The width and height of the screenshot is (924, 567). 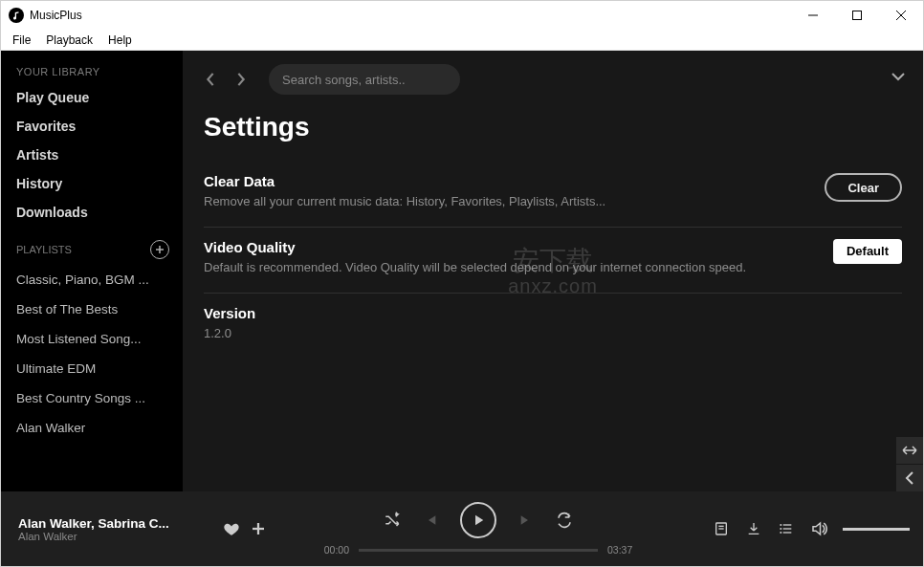 What do you see at coordinates (258, 529) in the screenshot?
I see `add-to-playlist-button` at bounding box center [258, 529].